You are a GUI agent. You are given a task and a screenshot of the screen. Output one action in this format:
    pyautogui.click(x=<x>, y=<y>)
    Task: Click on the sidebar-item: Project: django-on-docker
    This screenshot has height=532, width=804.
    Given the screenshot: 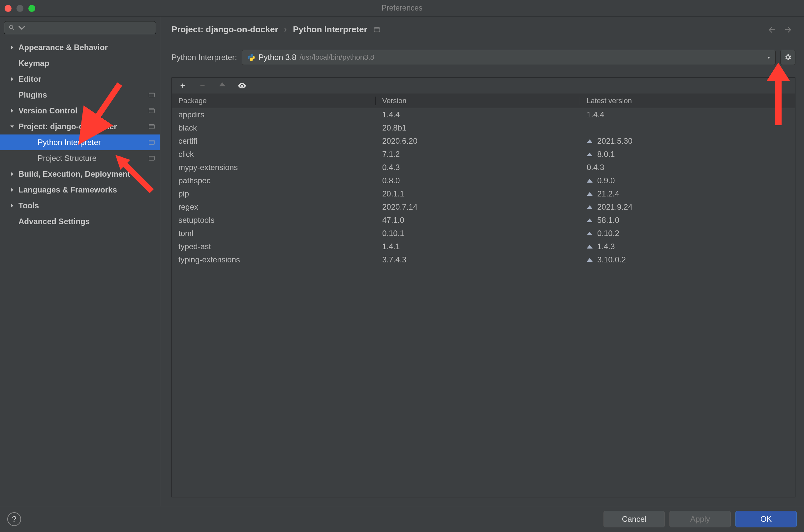 What is the action you would take?
    pyautogui.click(x=80, y=127)
    